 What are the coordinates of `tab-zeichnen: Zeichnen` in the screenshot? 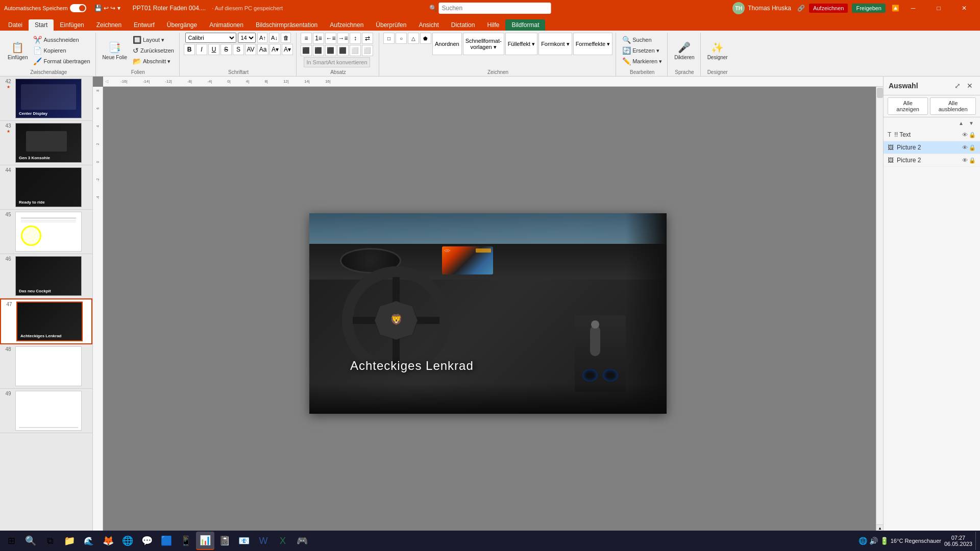 It's located at (109, 25).